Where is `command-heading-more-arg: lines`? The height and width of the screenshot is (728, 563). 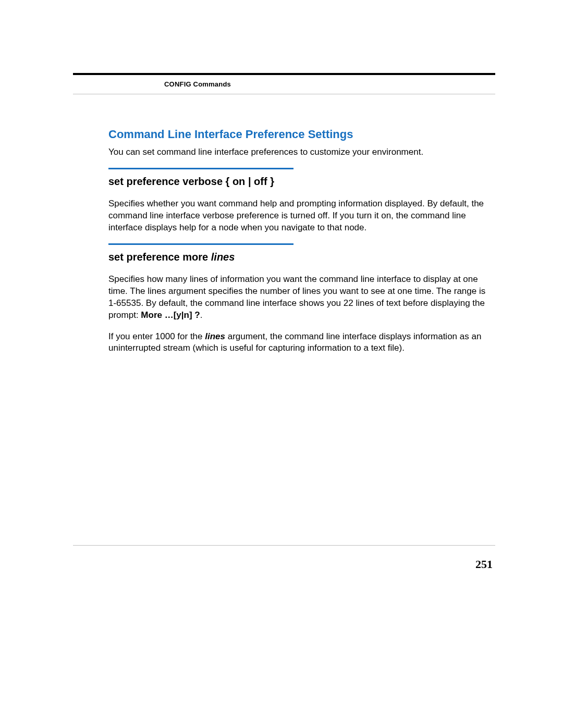
command-heading-more-arg: lines is located at coordinates (223, 257).